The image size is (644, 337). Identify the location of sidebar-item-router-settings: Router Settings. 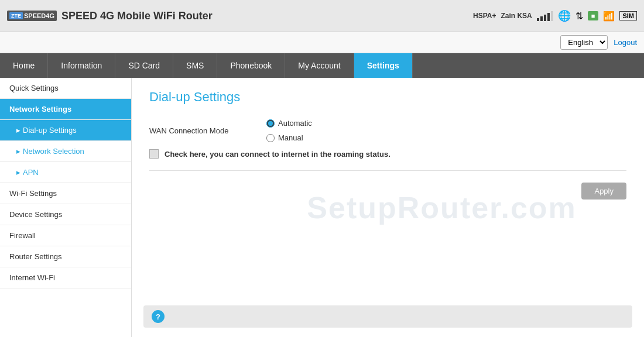
(66, 257).